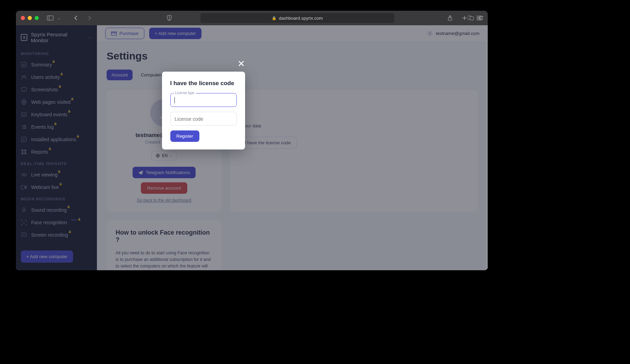 Image resolution: width=630 pixels, height=364 pixels. What do you see at coordinates (30, 18) in the screenshot?
I see `traffic-lights` at bounding box center [30, 18].